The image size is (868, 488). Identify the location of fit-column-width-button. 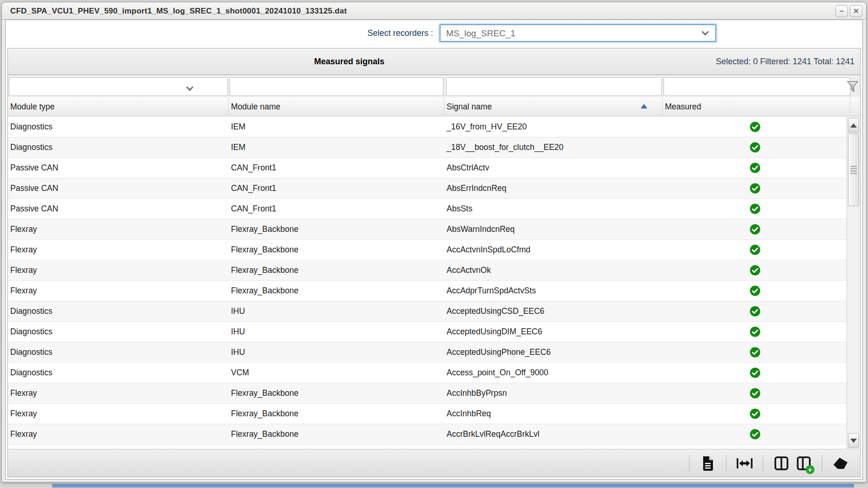
(745, 463).